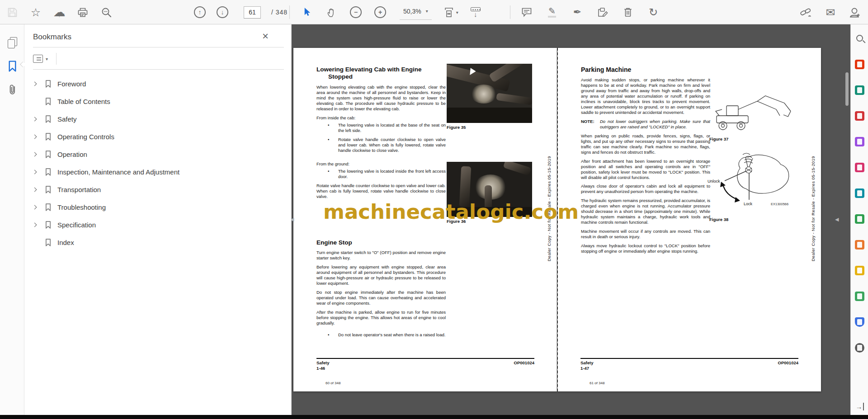  What do you see at coordinates (860, 219) in the screenshot?
I see `edit-pdf-icon` at bounding box center [860, 219].